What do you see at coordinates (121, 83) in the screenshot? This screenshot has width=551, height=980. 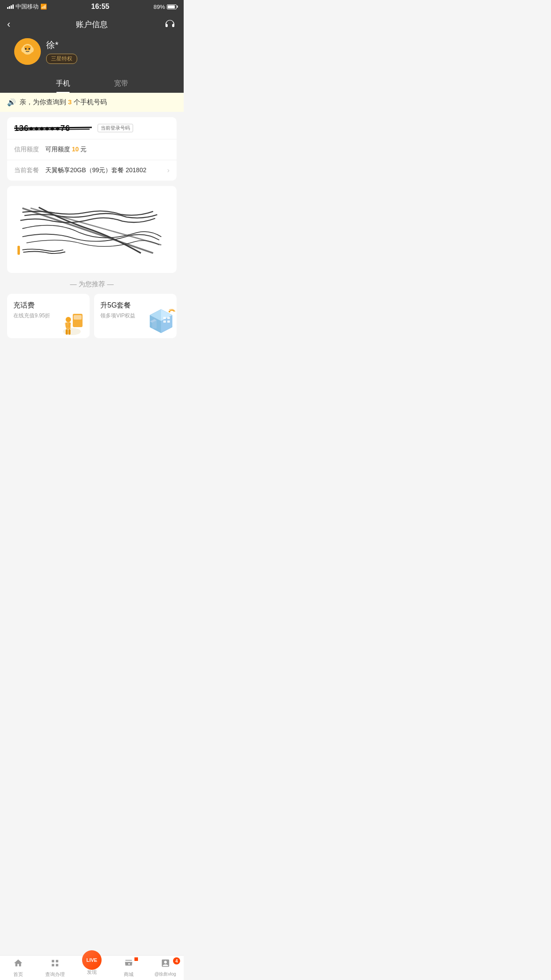 I see `tab-broadband: 宽带` at bounding box center [121, 83].